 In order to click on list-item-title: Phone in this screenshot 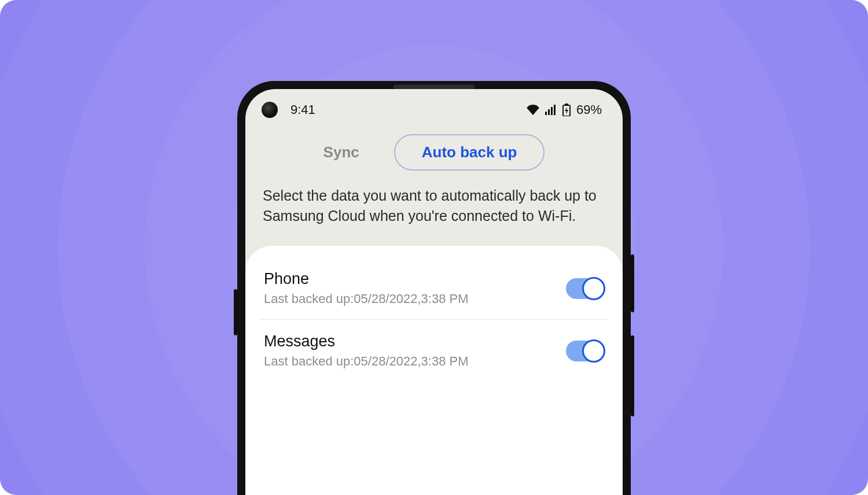, I will do `click(366, 279)`.